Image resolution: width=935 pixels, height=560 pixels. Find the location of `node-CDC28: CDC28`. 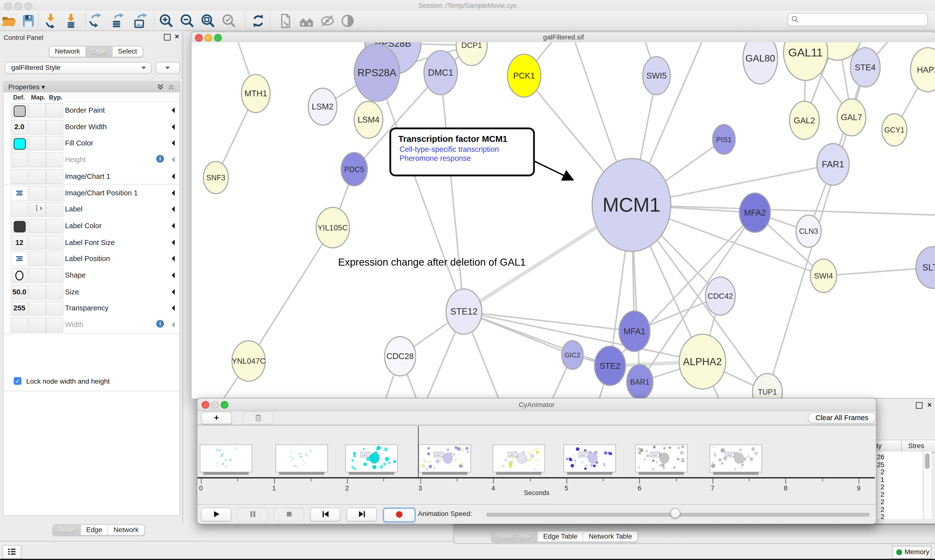

node-CDC28: CDC28 is located at coordinates (400, 356).